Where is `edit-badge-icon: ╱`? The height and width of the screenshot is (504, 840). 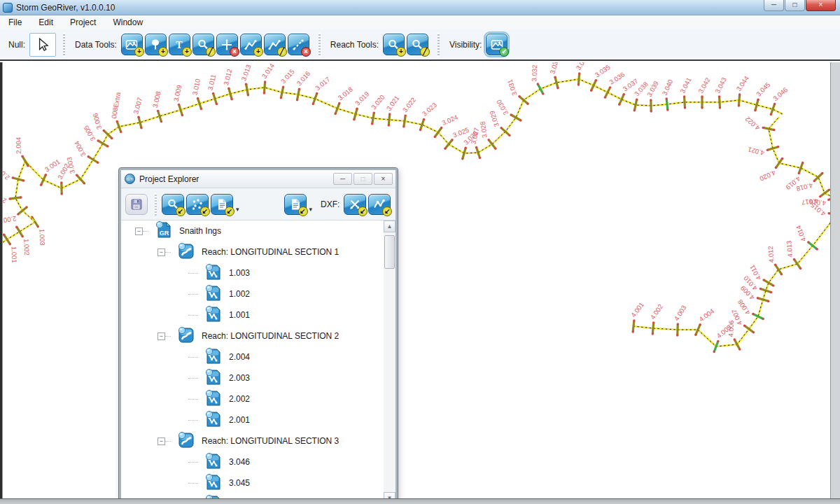 edit-badge-icon: ╱ is located at coordinates (425, 52).